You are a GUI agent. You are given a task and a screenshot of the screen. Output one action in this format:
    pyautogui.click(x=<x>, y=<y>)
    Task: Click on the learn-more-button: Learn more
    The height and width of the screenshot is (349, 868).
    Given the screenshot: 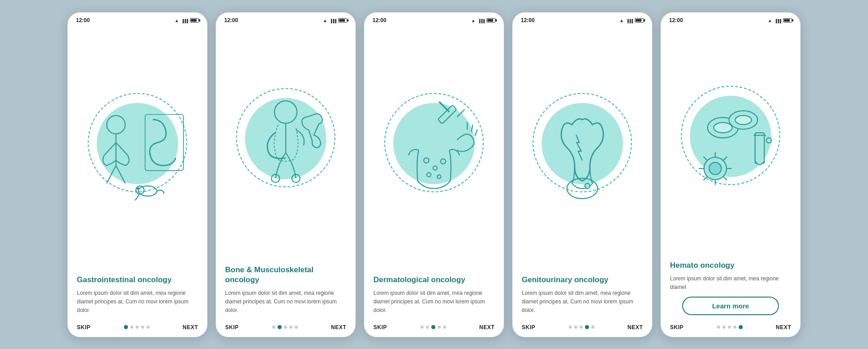 What is the action you would take?
    pyautogui.click(x=731, y=306)
    